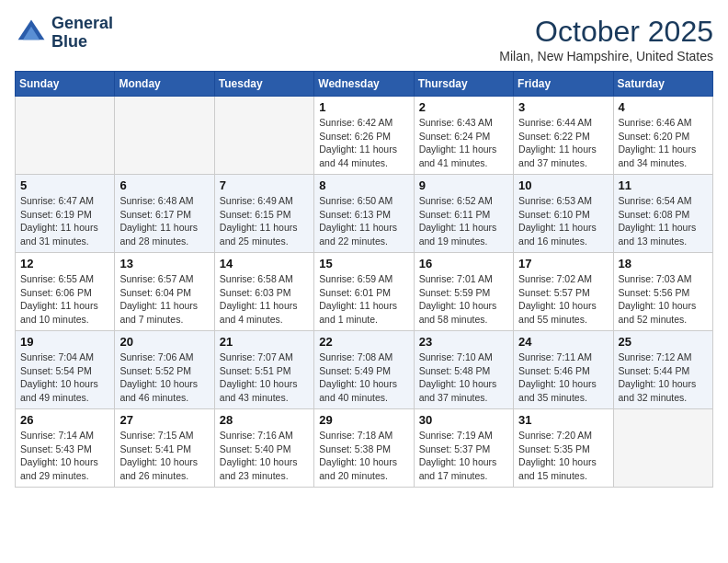  I want to click on calendar-cell: 13Sunrise: 6:57 AM Sunset: 6:04 PM Dayli…, so click(165, 293).